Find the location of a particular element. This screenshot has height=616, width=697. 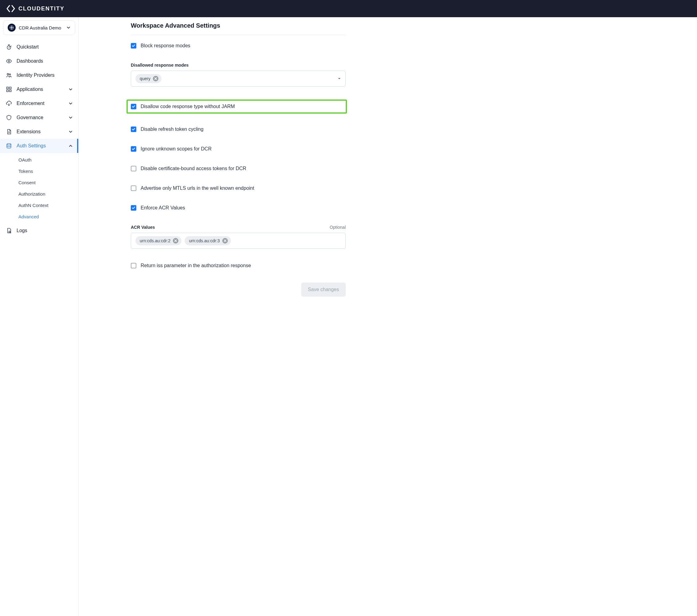

checkbox-advertise-mtls-only is located at coordinates (134, 188).